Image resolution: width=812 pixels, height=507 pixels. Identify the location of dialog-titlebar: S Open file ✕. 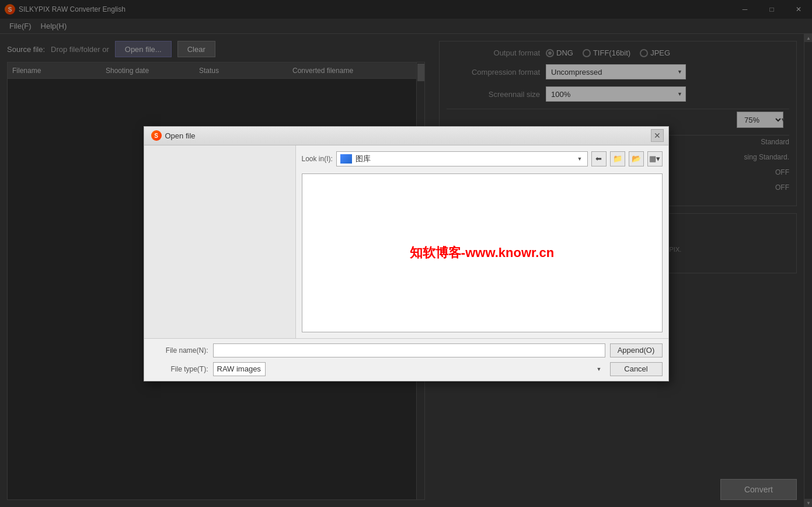
(406, 136).